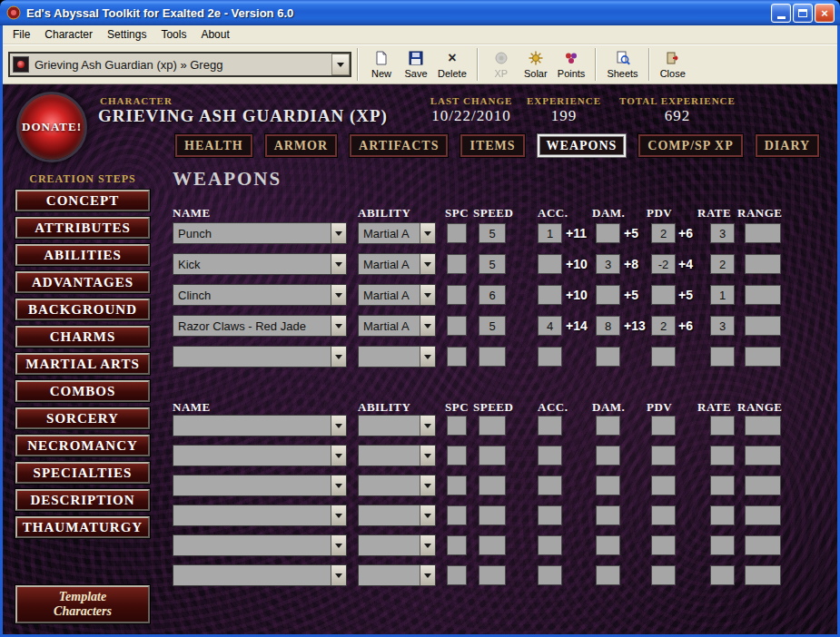  Describe the element at coordinates (83, 500) in the screenshot. I see `sidebar-item-description: DESCRIPTION` at that location.